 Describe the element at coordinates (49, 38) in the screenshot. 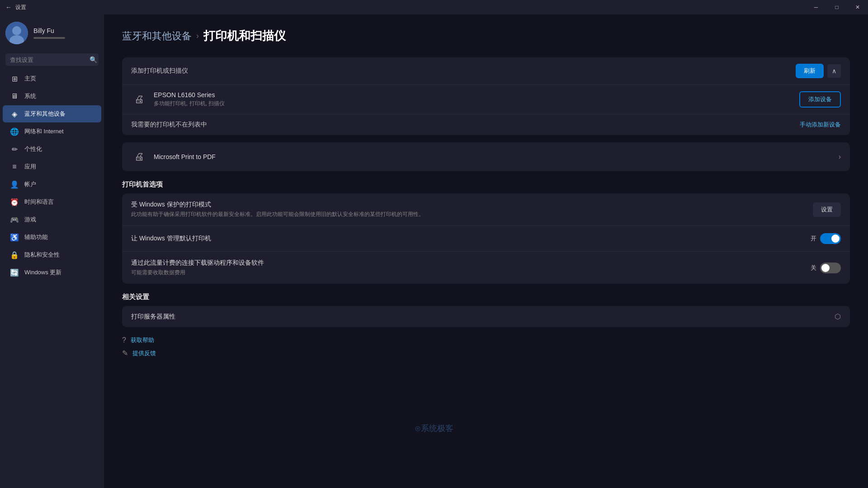

I see `user-bar` at that location.